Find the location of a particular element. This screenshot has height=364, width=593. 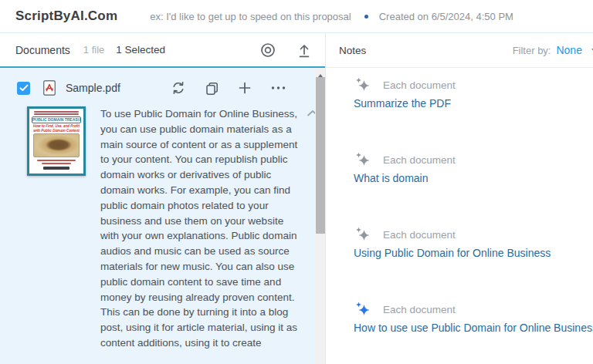

created-timestamp: Created on 6/5/2024, 4:50 PM is located at coordinates (446, 17).